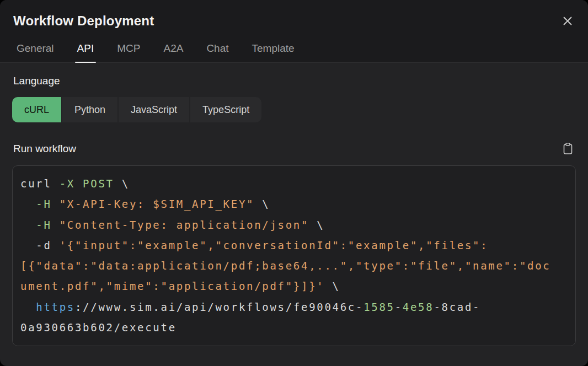  I want to click on copy-button, so click(568, 149).